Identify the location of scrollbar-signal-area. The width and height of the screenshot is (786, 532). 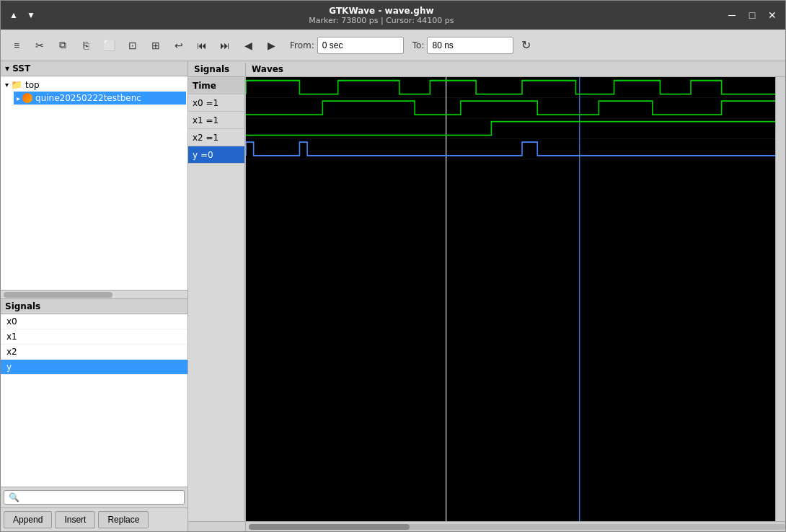
(217, 527).